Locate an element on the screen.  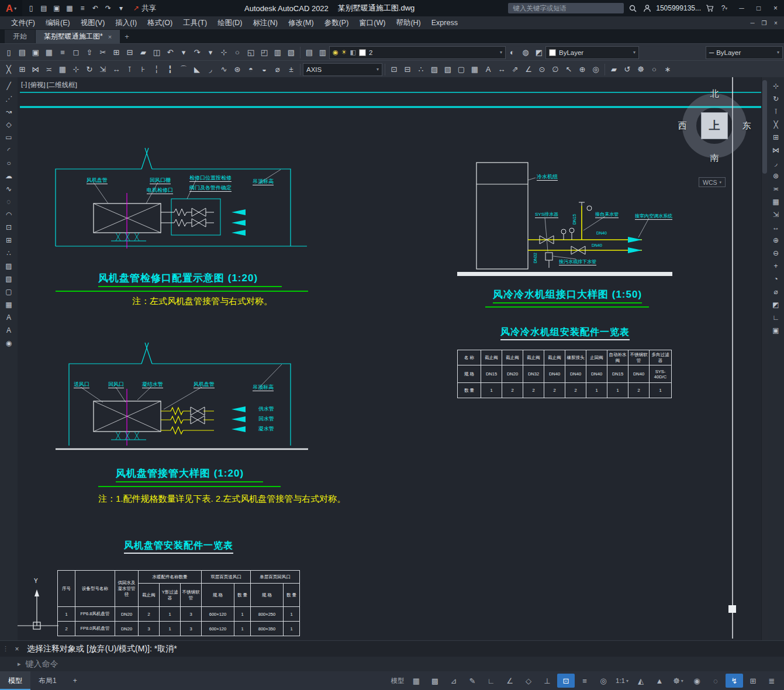
layout-tab: + is located at coordinates (75, 681).